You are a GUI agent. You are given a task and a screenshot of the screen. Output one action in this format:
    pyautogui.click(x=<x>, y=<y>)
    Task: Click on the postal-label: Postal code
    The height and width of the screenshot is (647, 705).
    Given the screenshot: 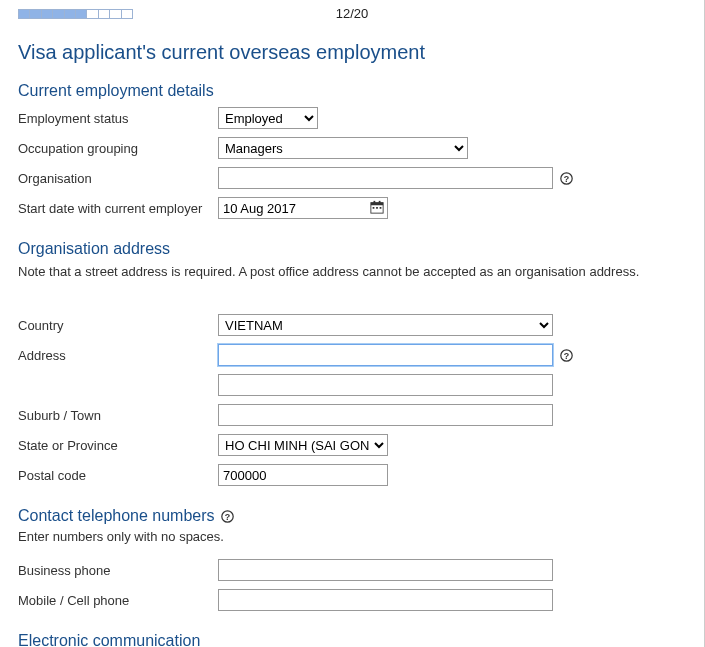 What is the action you would take?
    pyautogui.click(x=118, y=476)
    